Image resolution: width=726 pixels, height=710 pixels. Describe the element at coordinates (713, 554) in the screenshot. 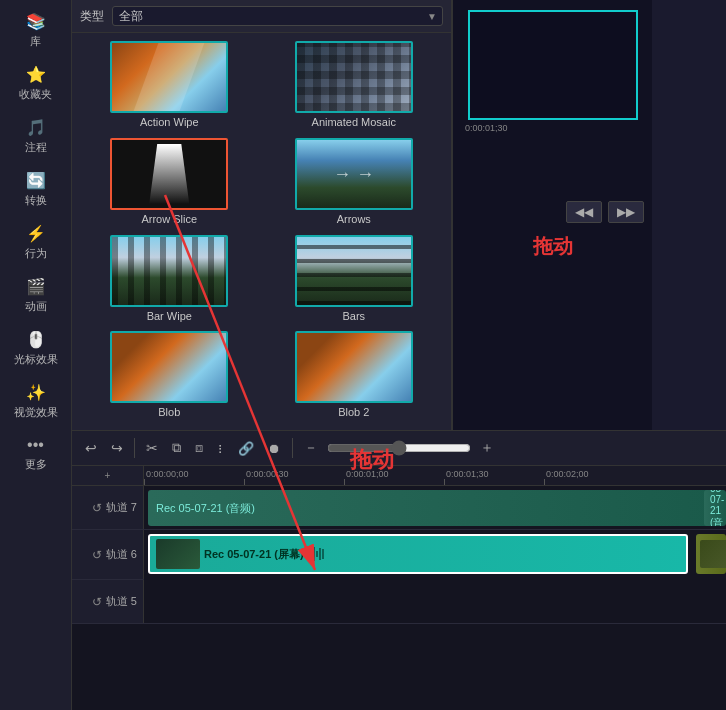

I see `video-clip-6b-thumb` at that location.